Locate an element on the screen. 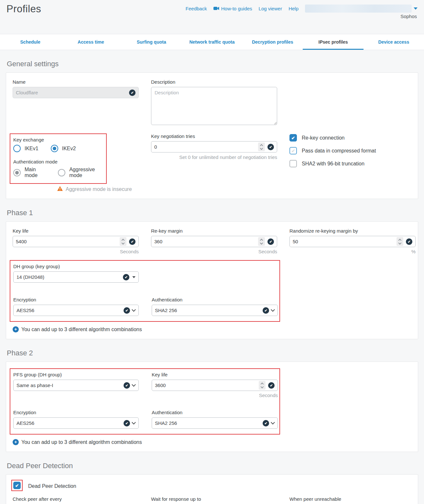  help-link: Help is located at coordinates (294, 8).